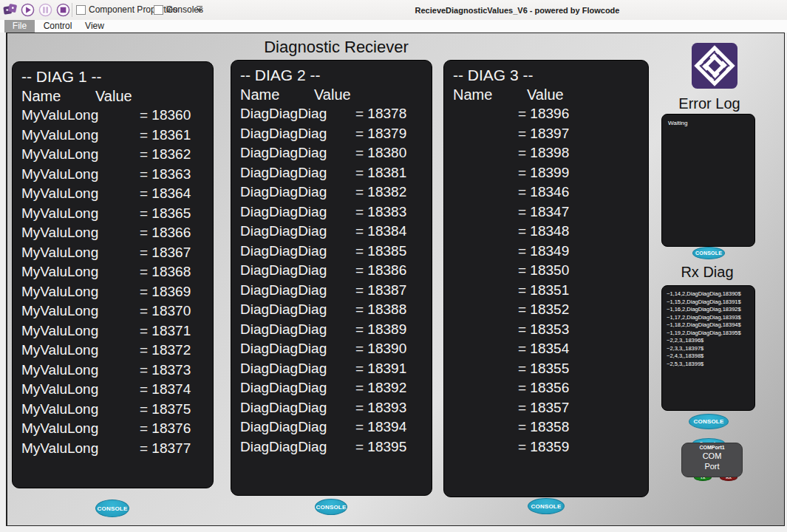 The height and width of the screenshot is (532, 787). I want to click on diag-row-value: = 18363, so click(166, 174).